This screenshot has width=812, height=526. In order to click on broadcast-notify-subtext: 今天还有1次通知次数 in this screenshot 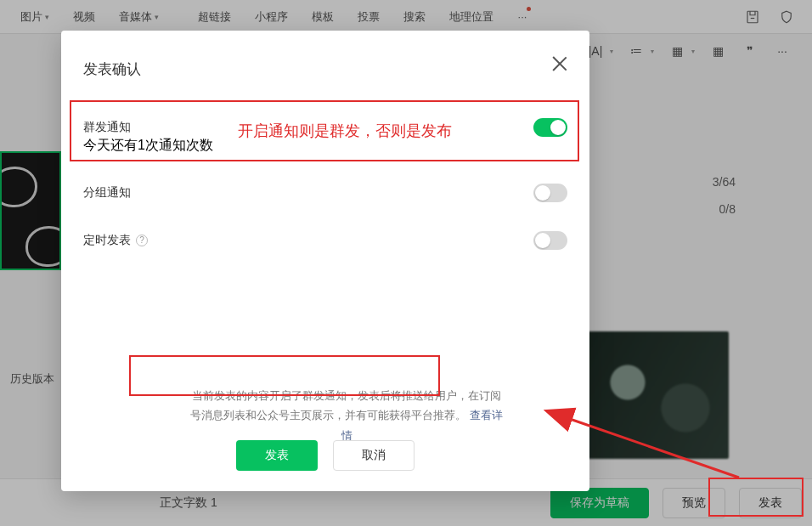, I will do `click(325, 146)`.